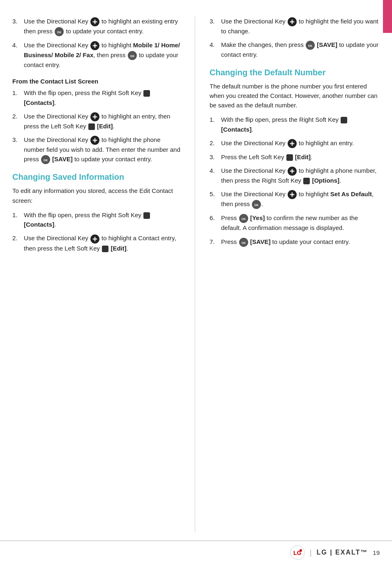 The width and height of the screenshot is (392, 564). I want to click on list-item: 7. Press OK [SAVE] to update your contac…, so click(295, 242).